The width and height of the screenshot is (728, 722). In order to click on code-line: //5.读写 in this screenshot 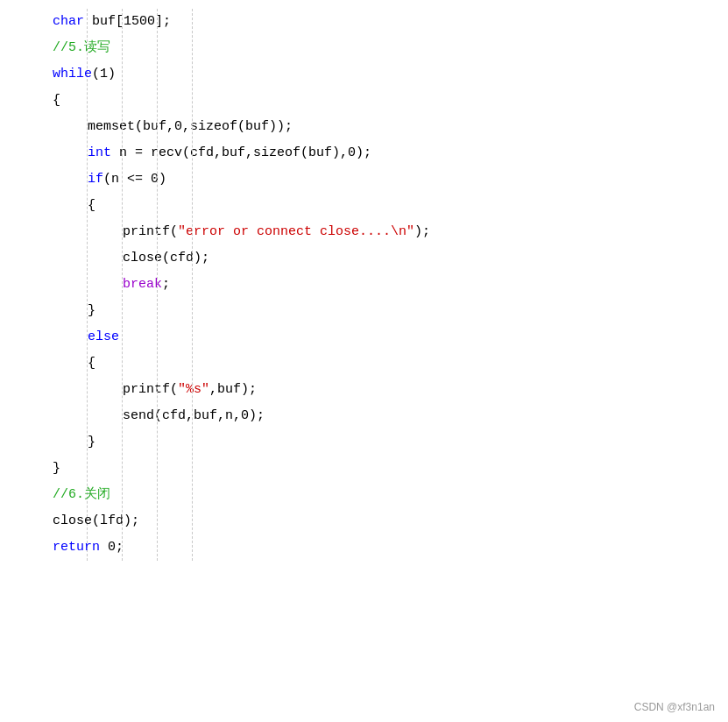, I will do `click(364, 48)`.